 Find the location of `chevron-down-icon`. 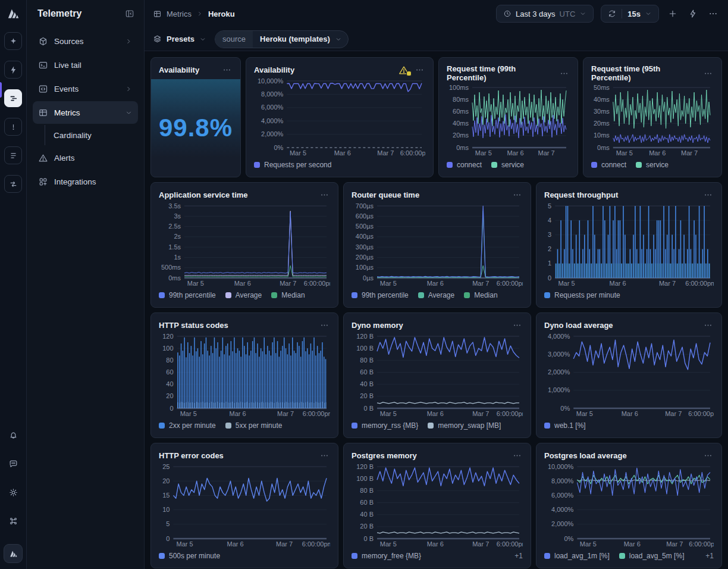

chevron-down-icon is located at coordinates (128, 113).